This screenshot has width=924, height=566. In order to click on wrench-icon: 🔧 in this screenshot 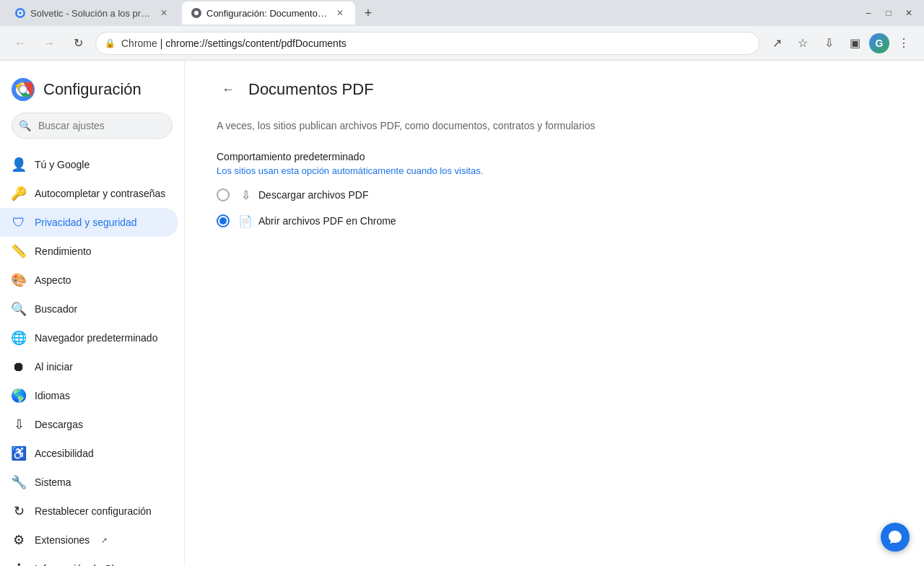, I will do `click(19, 482)`.